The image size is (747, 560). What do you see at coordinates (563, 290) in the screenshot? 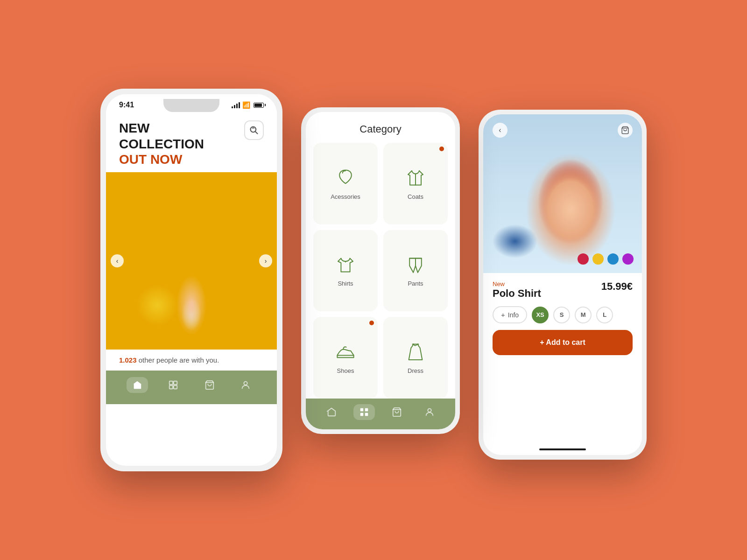
I see `product-label-row: New Polo Shirt 15.99€` at bounding box center [563, 290].